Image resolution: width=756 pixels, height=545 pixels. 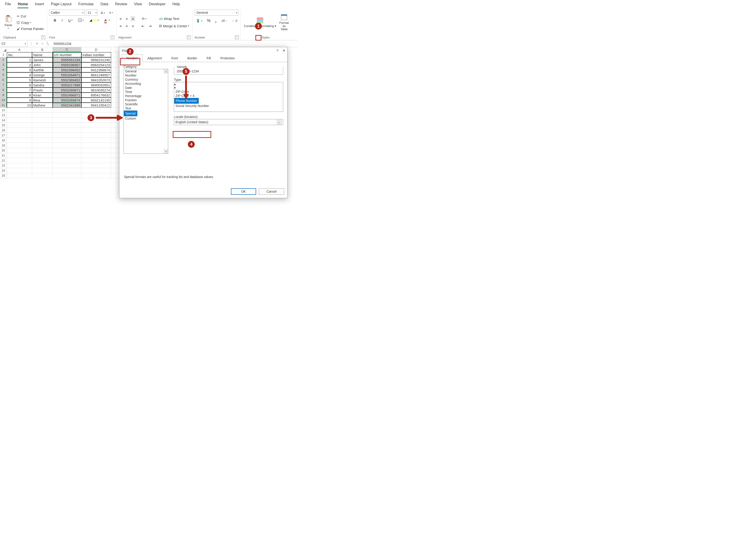 What do you see at coordinates (284, 51) in the screenshot?
I see `close-button: ✕` at bounding box center [284, 51].